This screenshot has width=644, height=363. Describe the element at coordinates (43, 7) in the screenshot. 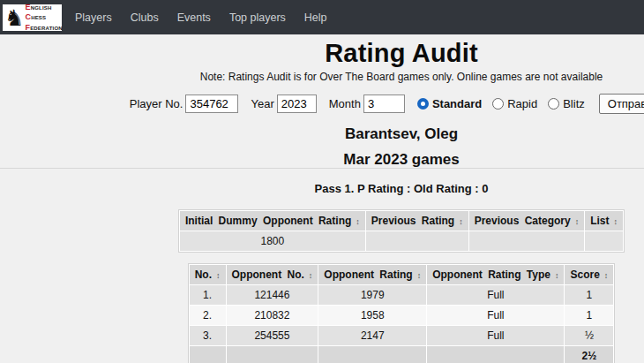

I see `logo-line: ENGLISH` at that location.